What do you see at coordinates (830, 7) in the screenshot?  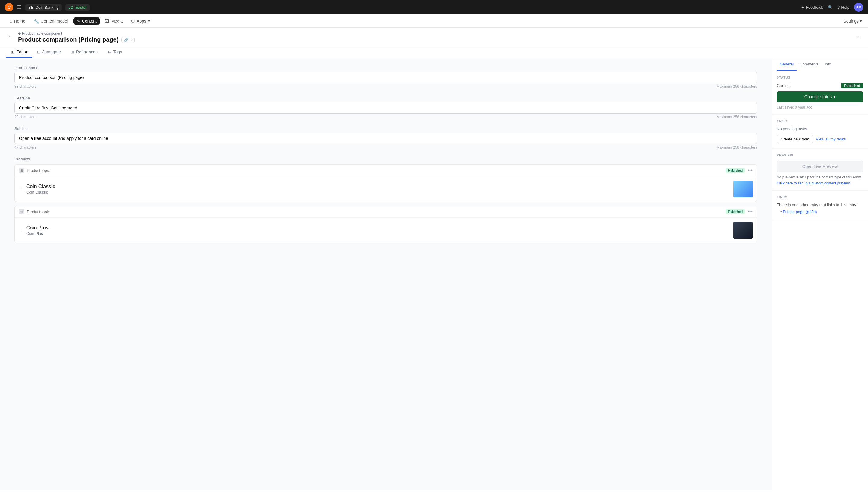 I see `search-button: 🔍` at bounding box center [830, 7].